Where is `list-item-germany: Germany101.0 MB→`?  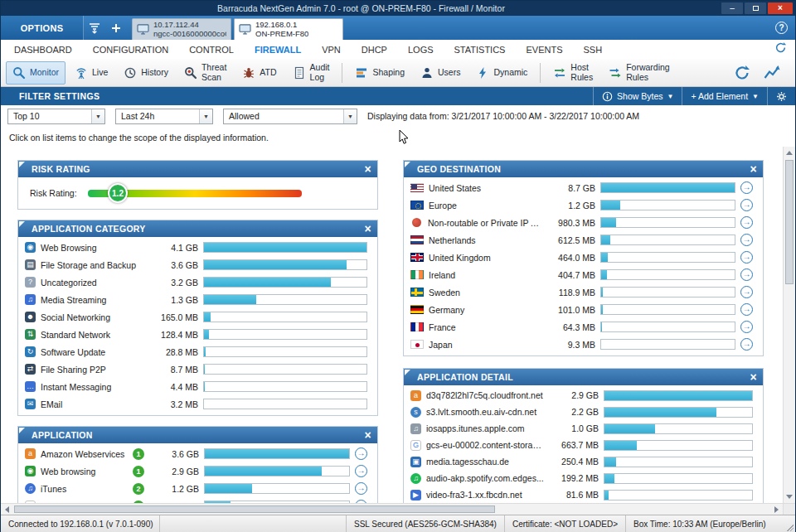
list-item-germany: Germany101.0 MB→ is located at coordinates (584, 310).